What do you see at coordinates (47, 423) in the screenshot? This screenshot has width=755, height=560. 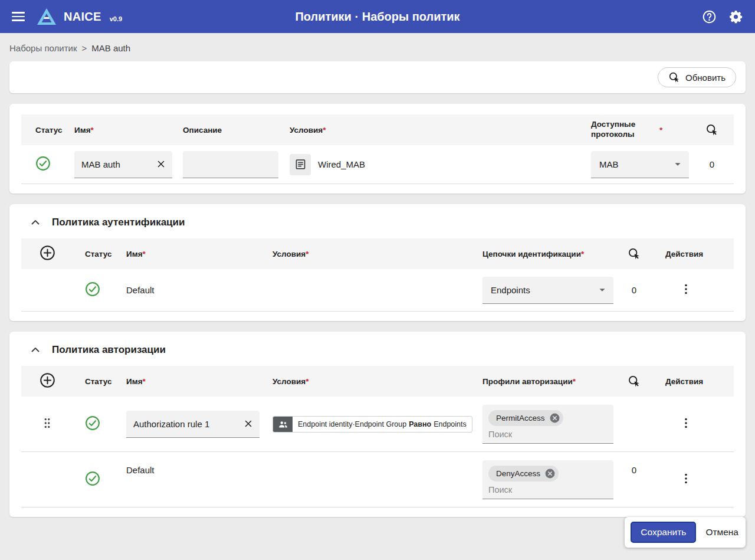 I see `drag-handle` at bounding box center [47, 423].